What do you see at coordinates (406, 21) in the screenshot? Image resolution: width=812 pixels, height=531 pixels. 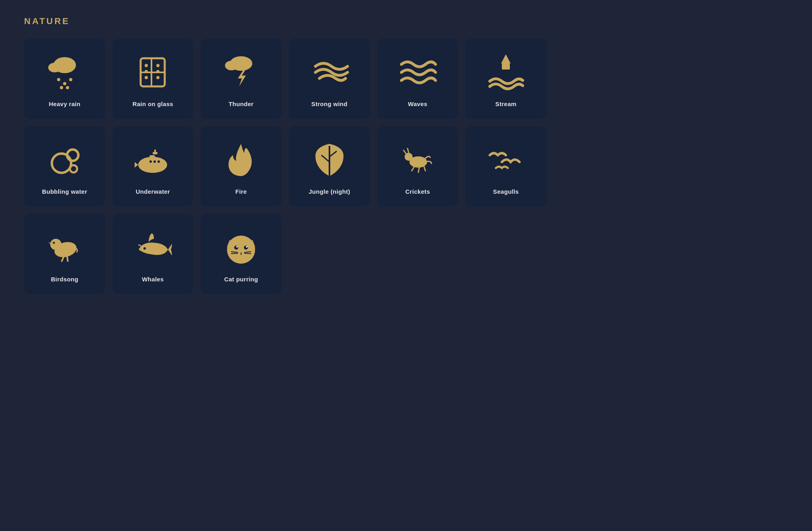 I see `section-title: NATURE` at bounding box center [406, 21].